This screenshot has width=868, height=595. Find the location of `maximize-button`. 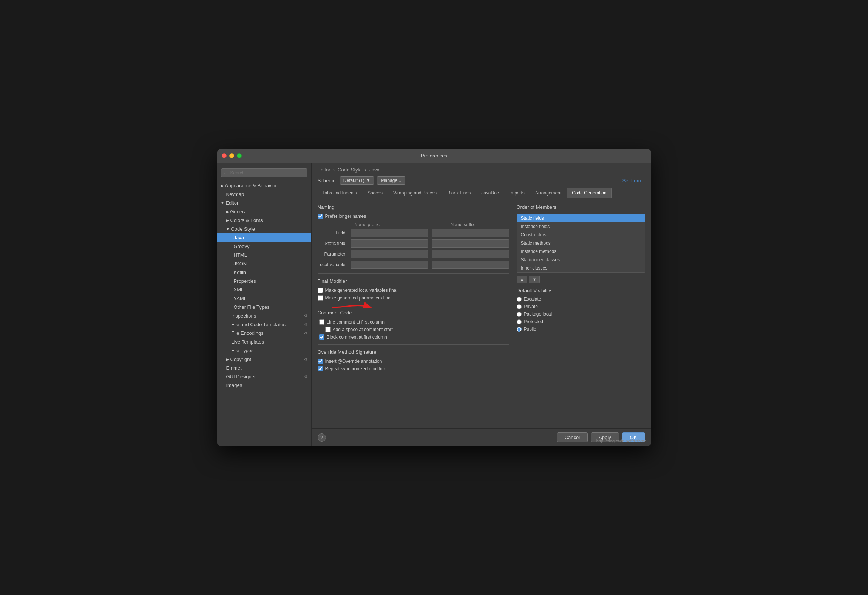

maximize-button is located at coordinates (239, 156).